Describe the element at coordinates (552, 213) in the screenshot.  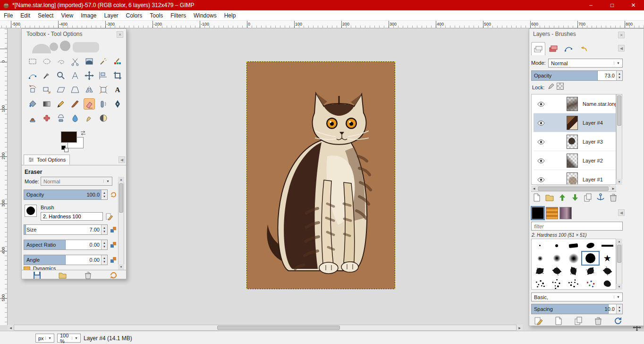
I see `pattern-preview-swatch` at that location.